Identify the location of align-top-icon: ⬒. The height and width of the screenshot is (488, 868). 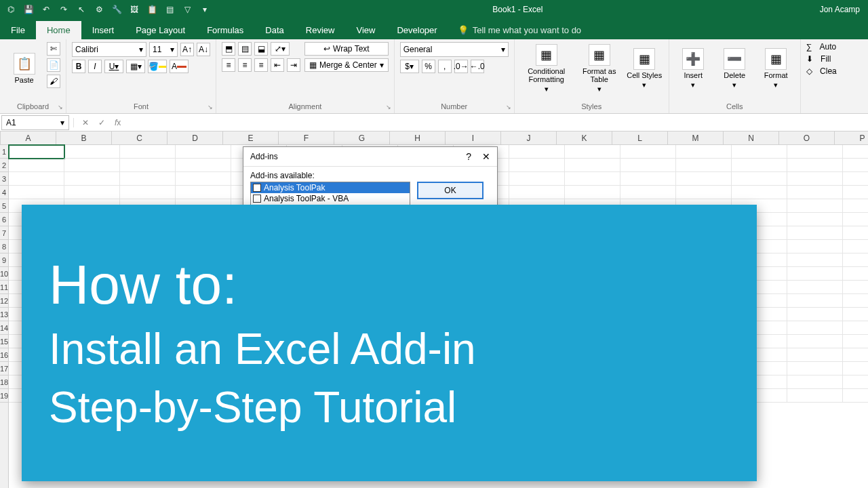
(229, 49).